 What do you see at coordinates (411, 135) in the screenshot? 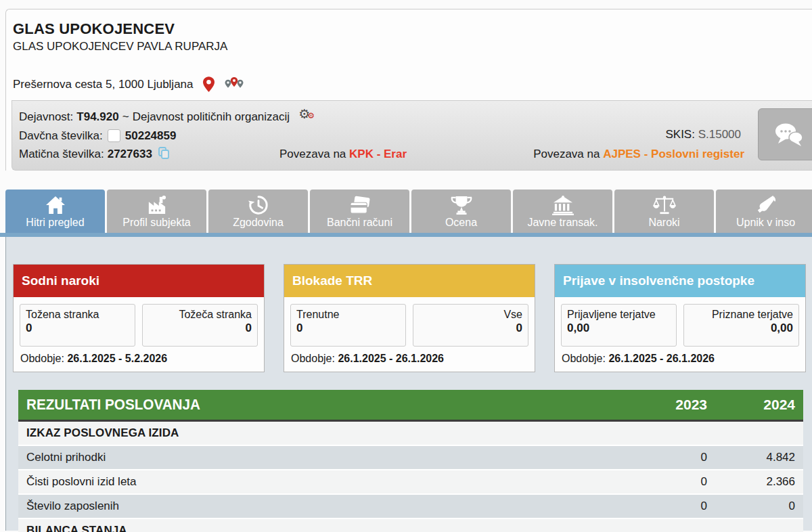
I see `company-info-bar: Dejavnost: T94.920 ~ Dejavnost politični…` at bounding box center [411, 135].